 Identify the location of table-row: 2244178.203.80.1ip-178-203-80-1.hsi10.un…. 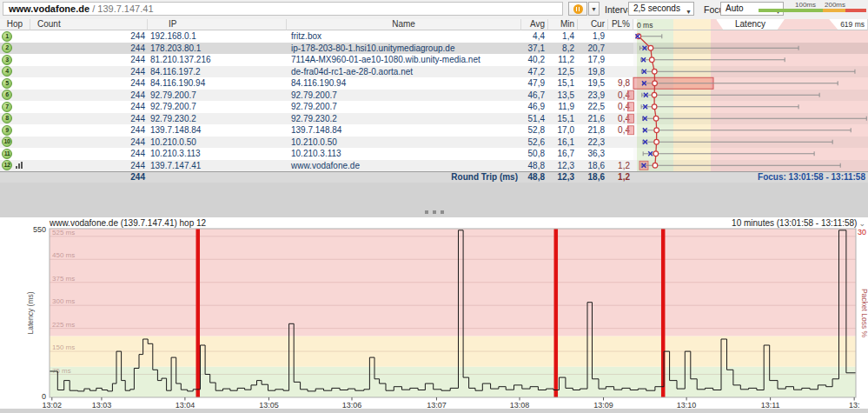
(434, 49).